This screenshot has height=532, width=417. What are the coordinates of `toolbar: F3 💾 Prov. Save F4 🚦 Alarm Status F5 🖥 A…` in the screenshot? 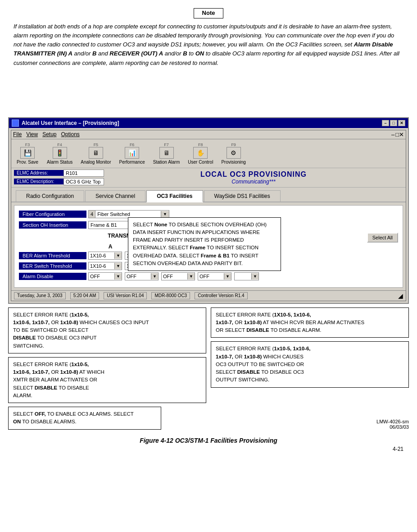 It's located at (208, 154).